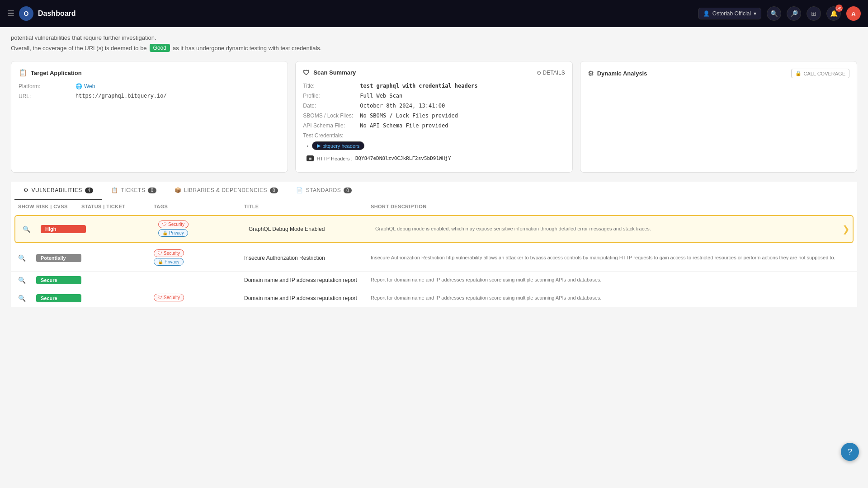 This screenshot has width=868, height=488. What do you see at coordinates (59, 298) in the screenshot?
I see `row4-risk: Secure` at bounding box center [59, 298].